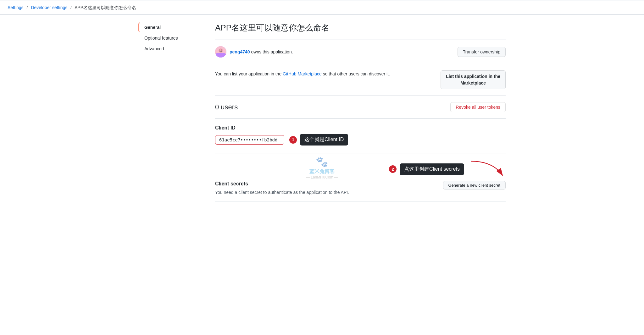 This screenshot has width=644, height=335. What do you see at coordinates (272, 52) in the screenshot?
I see `owns-text: owns this application.` at bounding box center [272, 52].